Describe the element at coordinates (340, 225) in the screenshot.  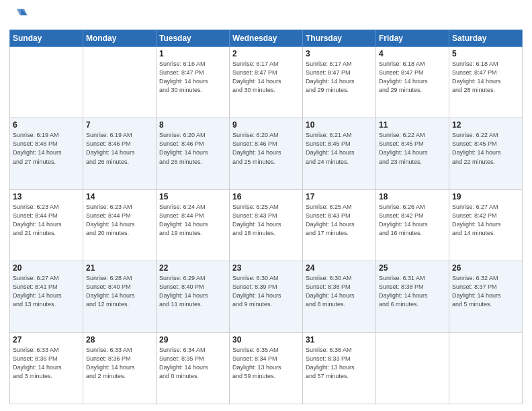
I see `calendar-cell: 17Sunrise: 6:25 AM Sunset: 8:43 PM Dayli…` at that location.